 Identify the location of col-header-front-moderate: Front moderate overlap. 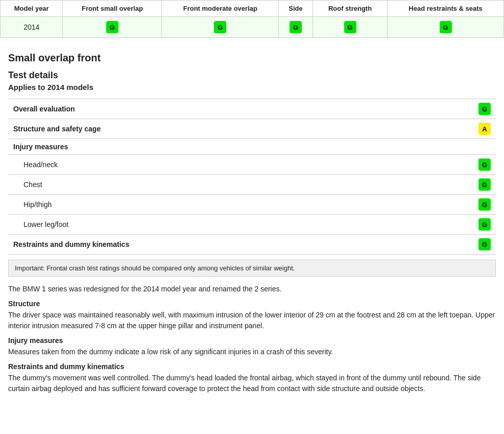
(221, 9).